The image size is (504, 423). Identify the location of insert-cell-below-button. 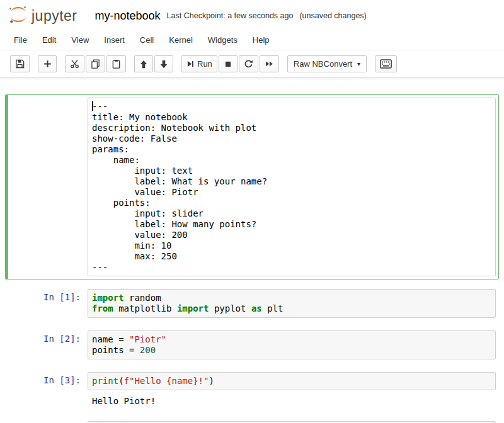
(47, 64).